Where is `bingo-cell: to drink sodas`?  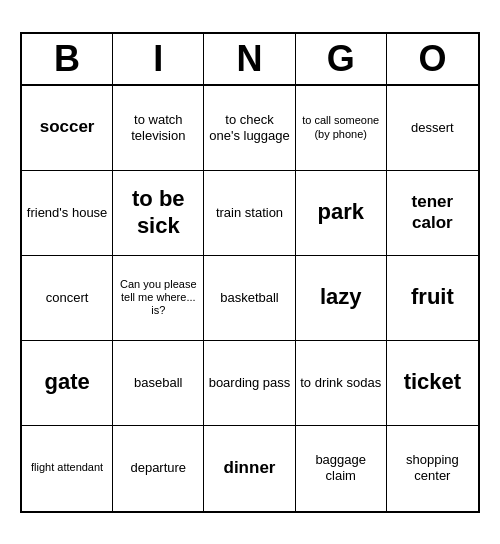
bingo-cell: to drink sodas is located at coordinates (342, 384).